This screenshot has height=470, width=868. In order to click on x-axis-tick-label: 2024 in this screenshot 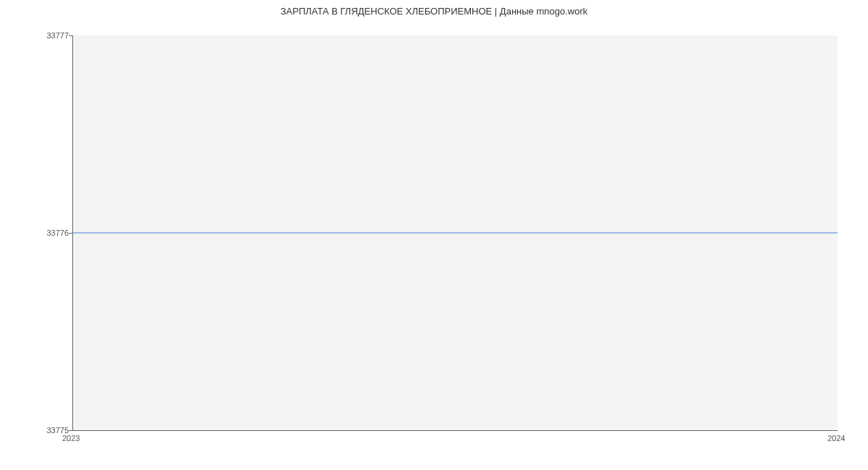, I will do `click(836, 438)`.